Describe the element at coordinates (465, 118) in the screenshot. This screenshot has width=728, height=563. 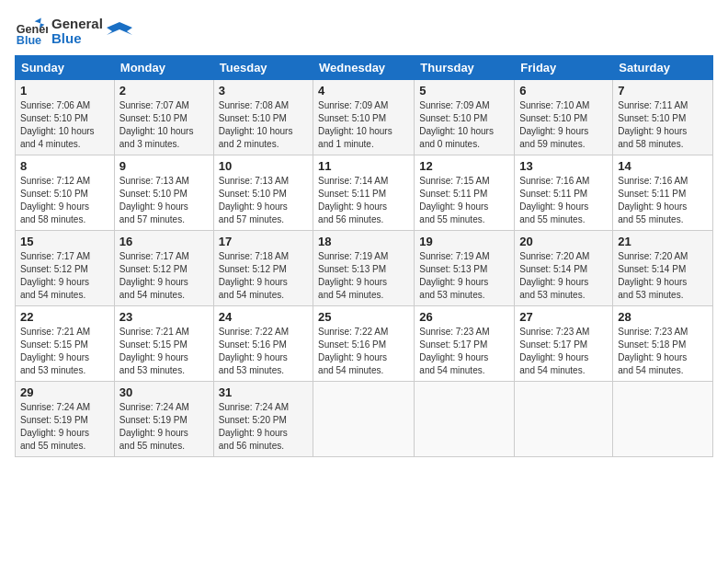
I see `calendar-cell: 5Sunrise: 7:09 AMSunset: 5:10 PMDaylight…` at that location.